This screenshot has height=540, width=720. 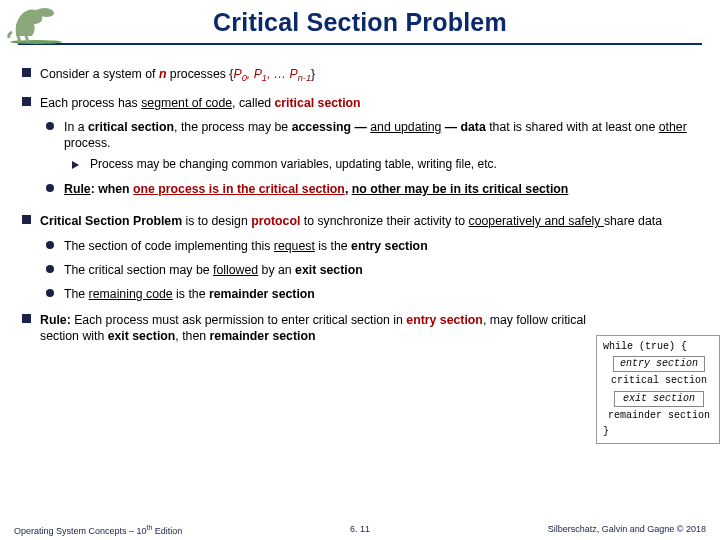 I want to click on code-line: }, so click(x=659, y=432).